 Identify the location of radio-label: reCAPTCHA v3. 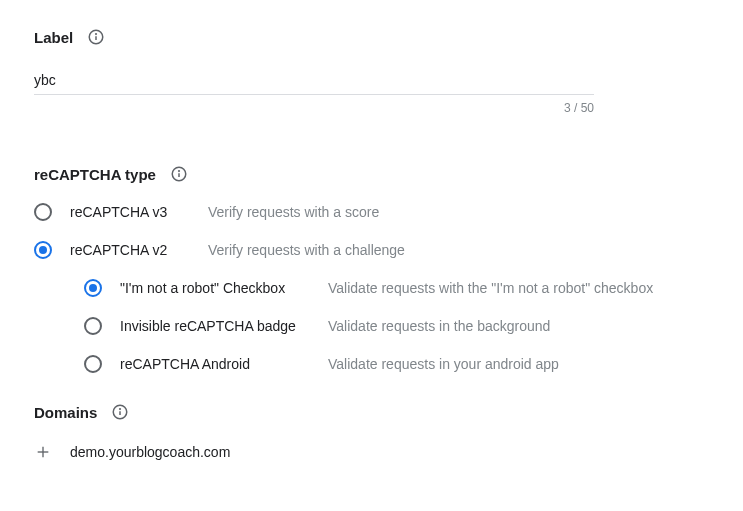
(130, 212).